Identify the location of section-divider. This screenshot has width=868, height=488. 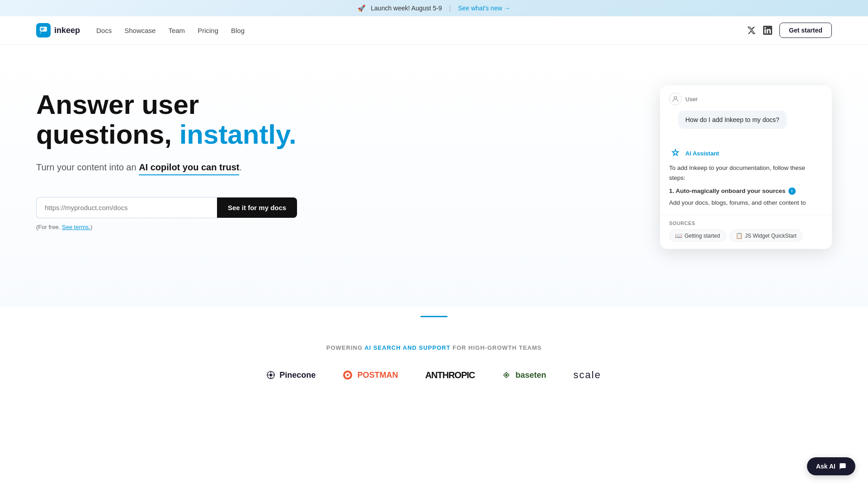
(434, 321).